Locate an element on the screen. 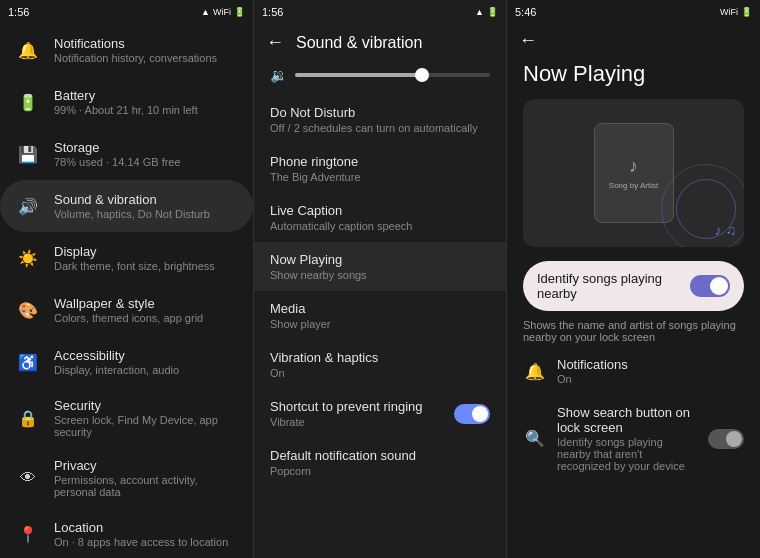 The width and height of the screenshot is (760, 558). np-notifications-title: Notifications is located at coordinates (650, 364).